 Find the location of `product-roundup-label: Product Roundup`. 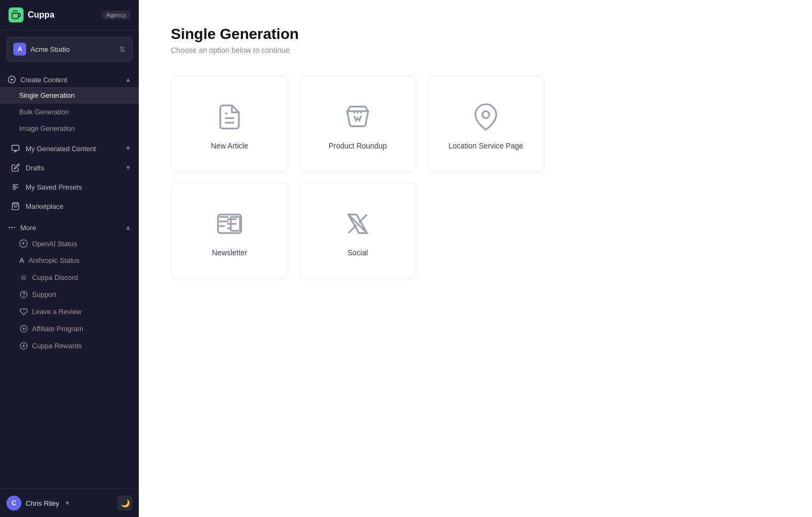

product-roundup-label: Product Roundup is located at coordinates (358, 146).